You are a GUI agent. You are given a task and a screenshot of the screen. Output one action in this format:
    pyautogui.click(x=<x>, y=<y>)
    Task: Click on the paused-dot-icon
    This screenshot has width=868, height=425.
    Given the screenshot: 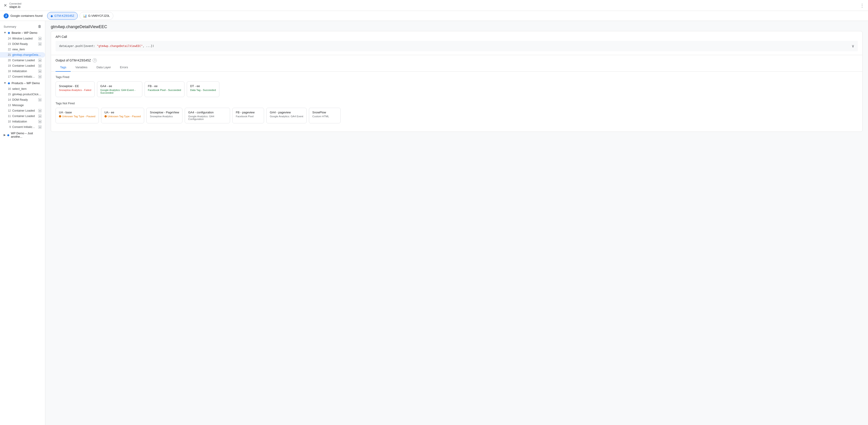 What is the action you would take?
    pyautogui.click(x=60, y=116)
    